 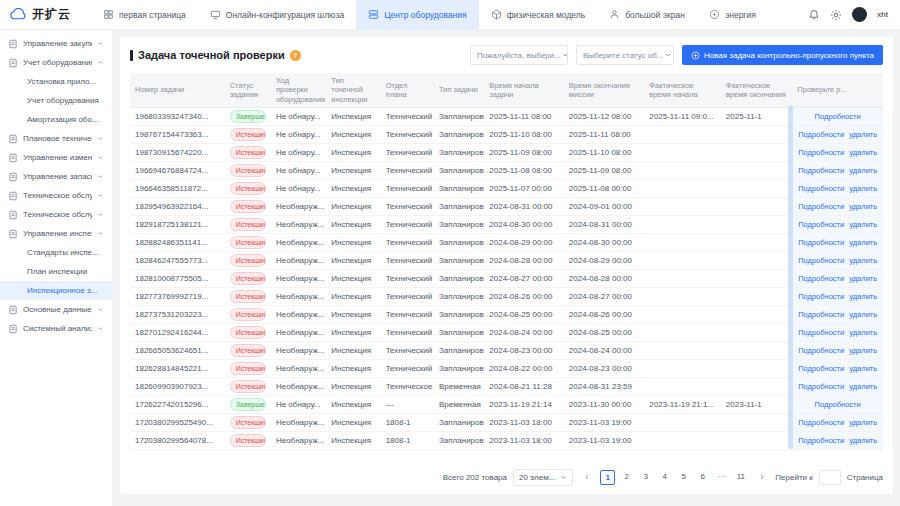 I want to click on cell-start-time: 2023-11-19 21:14, so click(x=524, y=405).